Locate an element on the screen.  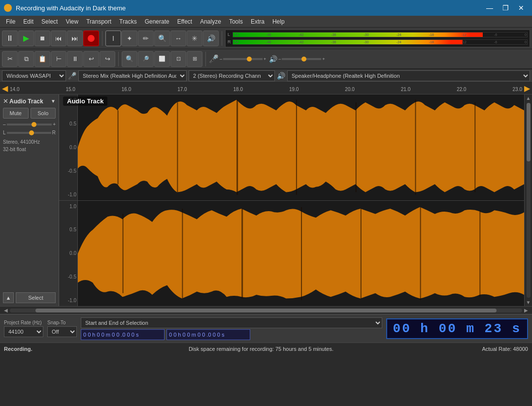
menu-edit: Edit is located at coordinates (29, 22).